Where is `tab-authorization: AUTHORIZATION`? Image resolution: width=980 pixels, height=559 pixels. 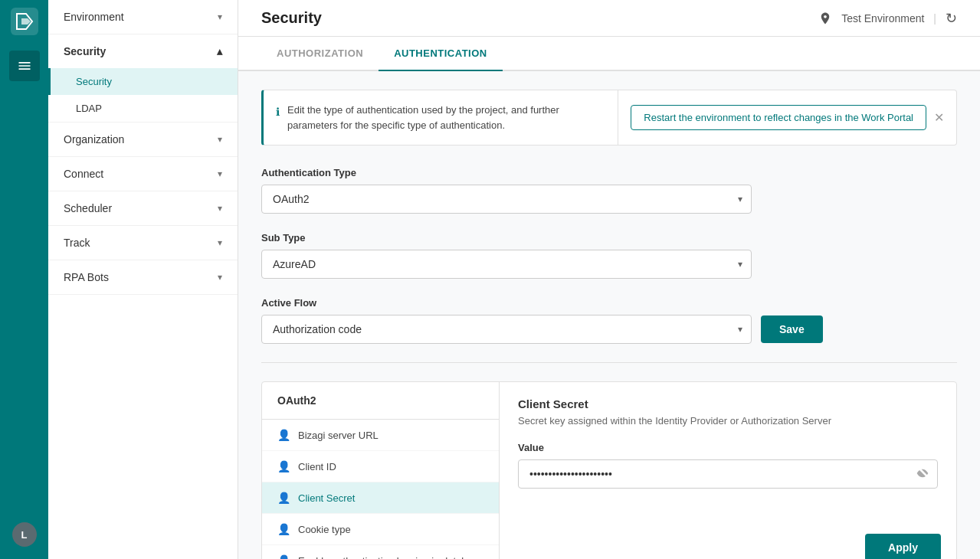
tab-authorization: AUTHORIZATION is located at coordinates (320, 54).